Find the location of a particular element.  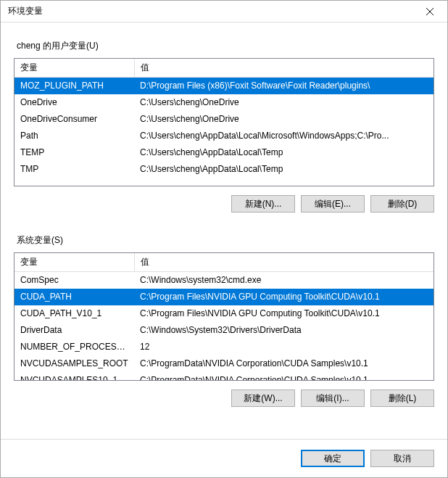

table-row: CUDA_PATH_V10_1C:\Program Files\NVIDIA G… is located at coordinates (224, 313).